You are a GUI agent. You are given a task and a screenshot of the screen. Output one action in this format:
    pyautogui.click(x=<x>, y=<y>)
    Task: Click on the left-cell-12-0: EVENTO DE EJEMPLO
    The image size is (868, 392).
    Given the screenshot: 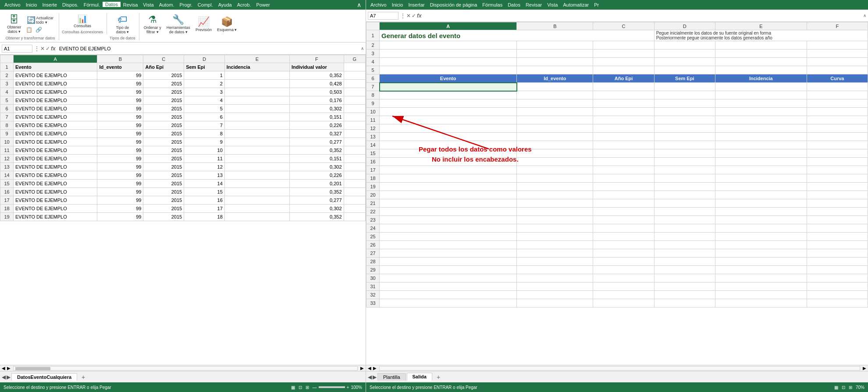 What is the action you would take?
    pyautogui.click(x=55, y=159)
    